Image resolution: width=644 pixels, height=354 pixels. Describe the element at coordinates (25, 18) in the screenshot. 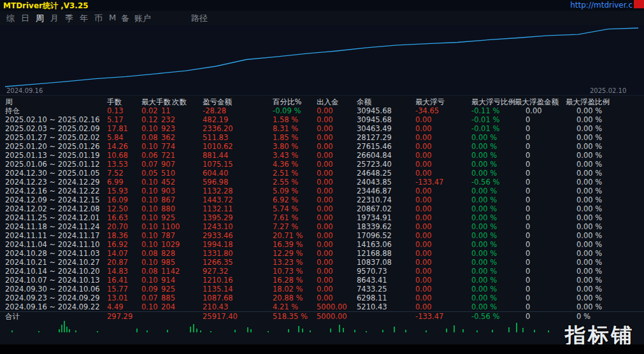

I see `tab-2: 日` at that location.